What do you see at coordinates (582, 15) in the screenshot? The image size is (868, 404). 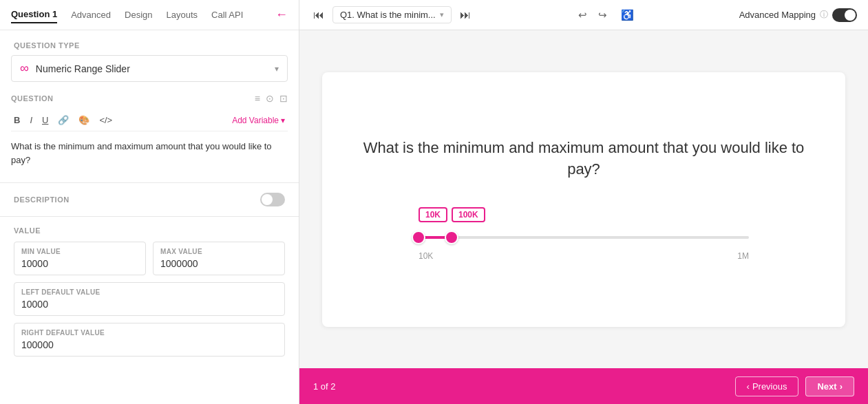 I see `undo-button: ↩` at bounding box center [582, 15].